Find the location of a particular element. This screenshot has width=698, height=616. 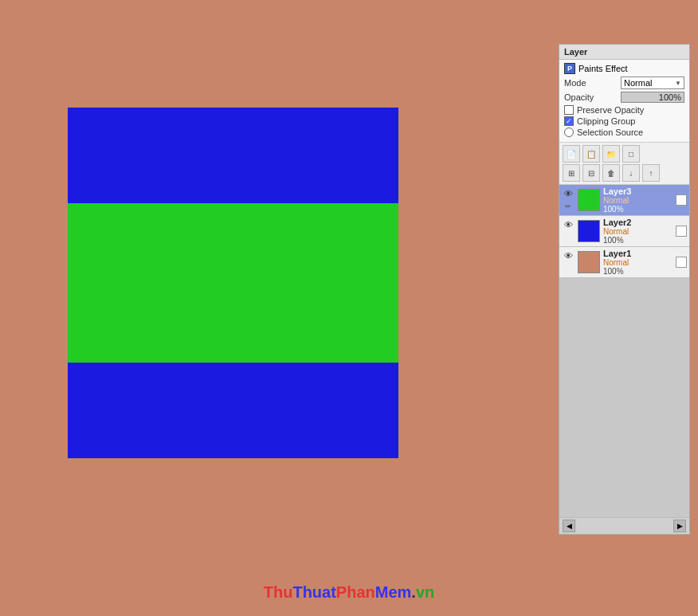

canvas-blue-top is located at coordinates (233, 155).